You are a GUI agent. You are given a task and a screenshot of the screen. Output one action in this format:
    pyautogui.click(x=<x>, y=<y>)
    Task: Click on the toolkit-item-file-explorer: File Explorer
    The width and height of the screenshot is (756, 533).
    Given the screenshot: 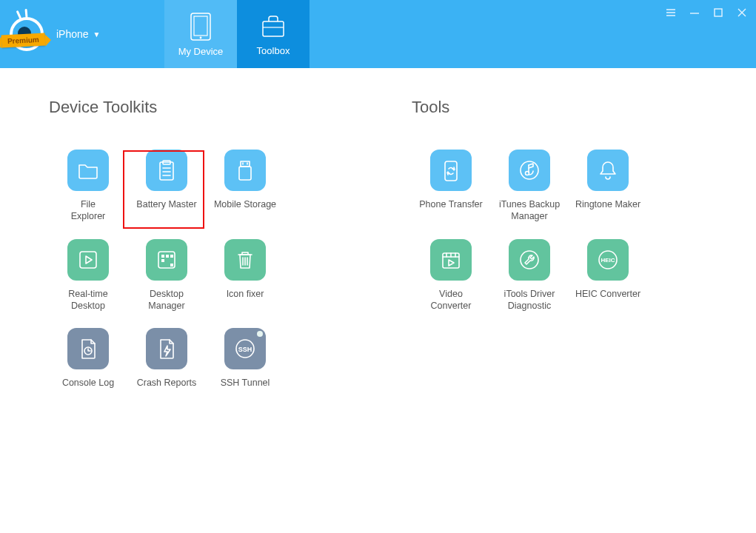 What is the action you would take?
    pyautogui.click(x=88, y=187)
    